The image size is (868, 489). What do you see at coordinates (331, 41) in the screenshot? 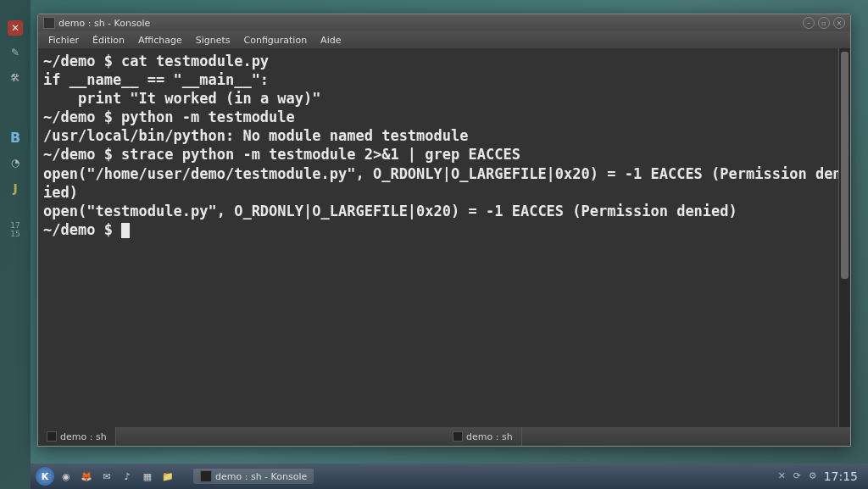
I see `menu-help: Aide` at bounding box center [331, 41].